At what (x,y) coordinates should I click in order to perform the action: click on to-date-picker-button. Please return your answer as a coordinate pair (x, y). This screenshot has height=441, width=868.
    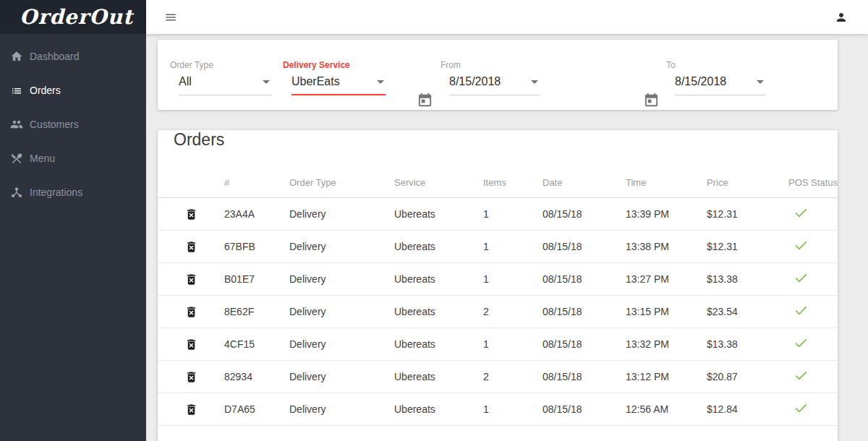
    Looking at the image, I should click on (651, 100).